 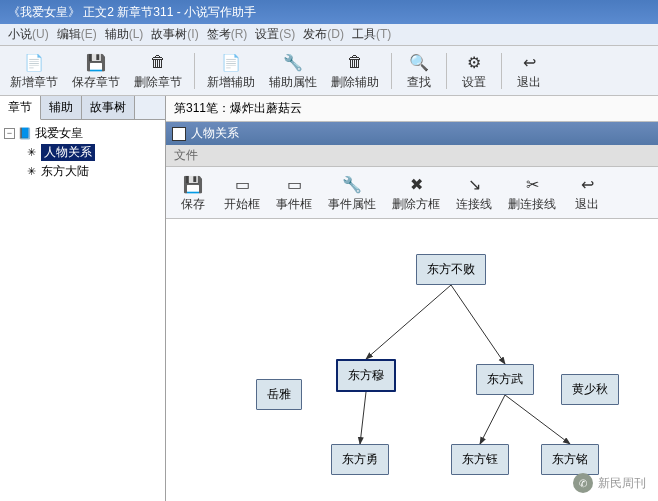 What do you see at coordinates (228, 34) in the screenshot?
I see `menu-签考: 签考(R)` at bounding box center [228, 34].